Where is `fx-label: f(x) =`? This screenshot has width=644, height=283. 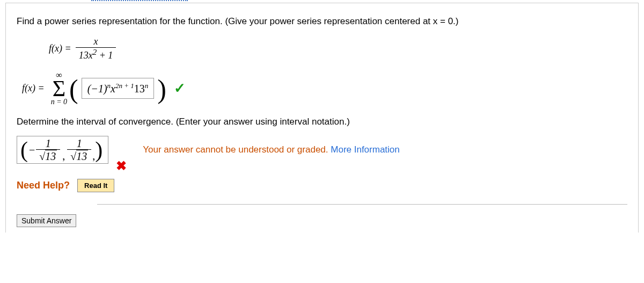 fx-label: f(x) = is located at coordinates (60, 48).